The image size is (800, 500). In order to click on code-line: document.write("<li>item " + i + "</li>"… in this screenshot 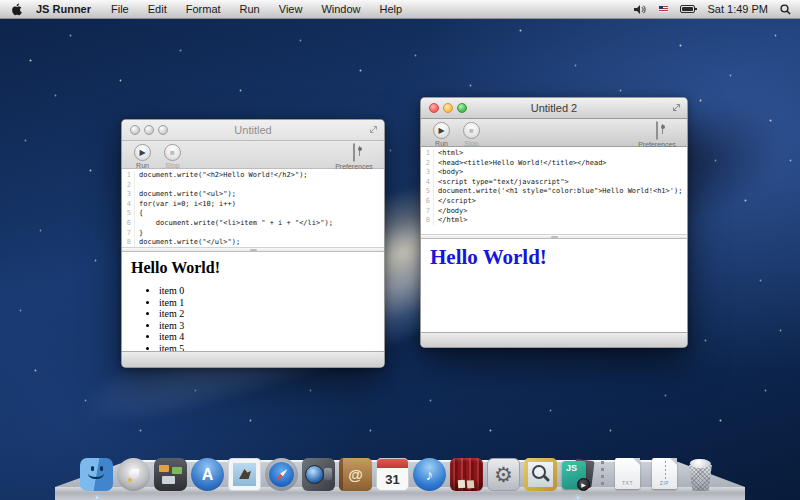, I will do `click(236, 224)`.